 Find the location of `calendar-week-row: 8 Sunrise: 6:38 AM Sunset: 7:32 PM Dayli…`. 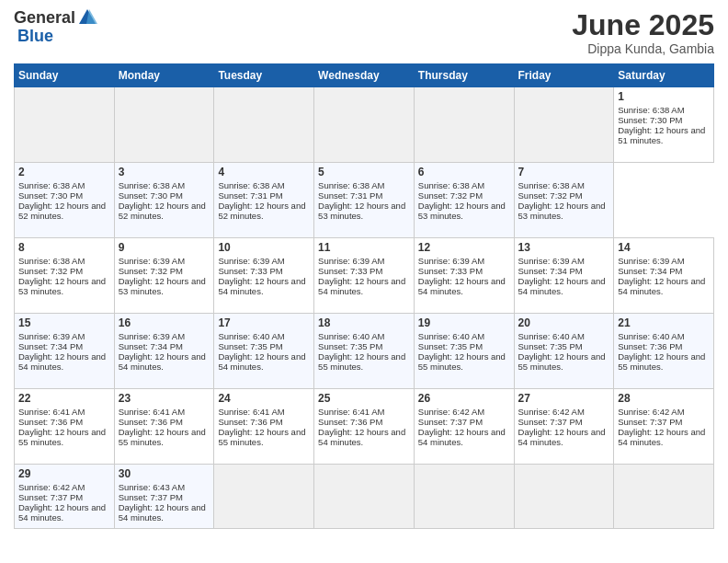

calendar-week-row: 8 Sunrise: 6:38 AM Sunset: 7:32 PM Dayli… is located at coordinates (364, 276).